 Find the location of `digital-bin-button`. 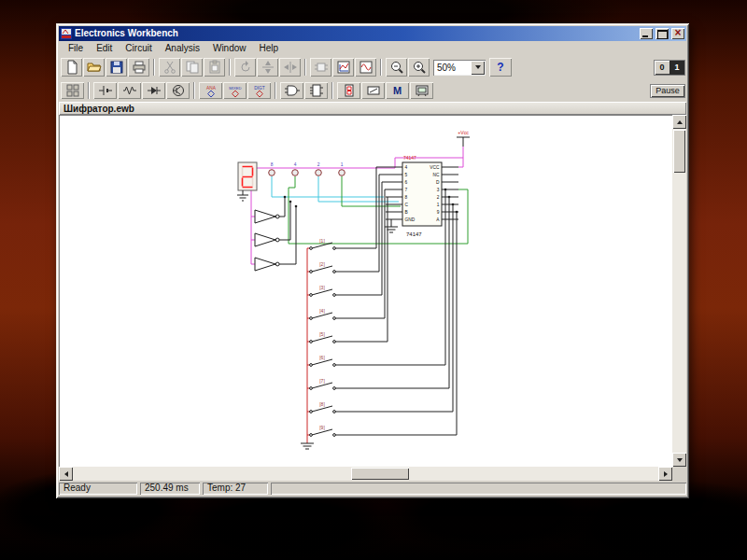

digital-bin-button is located at coordinates (316, 91).